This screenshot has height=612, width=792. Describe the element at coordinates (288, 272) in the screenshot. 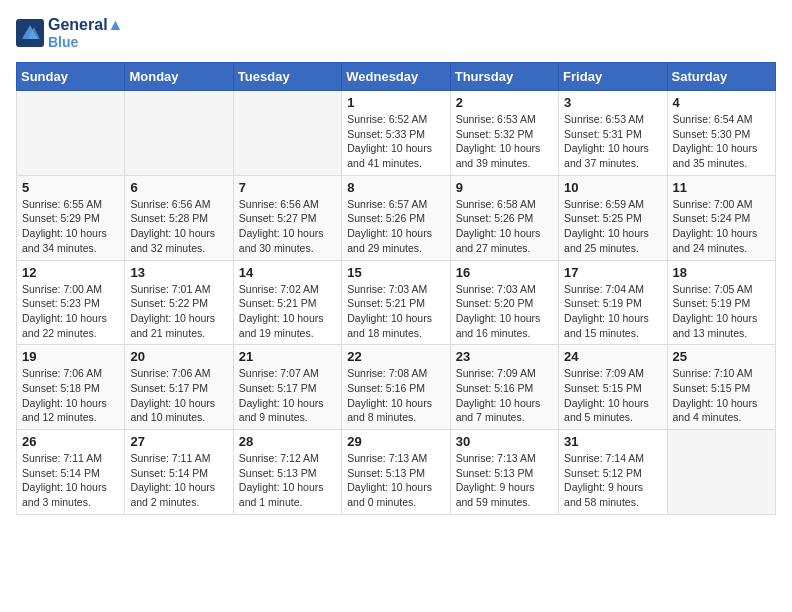

I see `day-number: 14` at that location.